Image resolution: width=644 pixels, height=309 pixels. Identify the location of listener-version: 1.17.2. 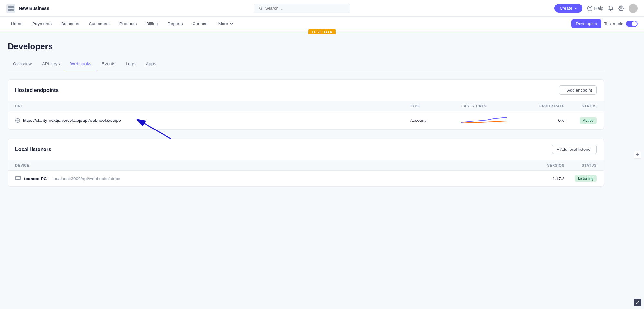
(539, 179).